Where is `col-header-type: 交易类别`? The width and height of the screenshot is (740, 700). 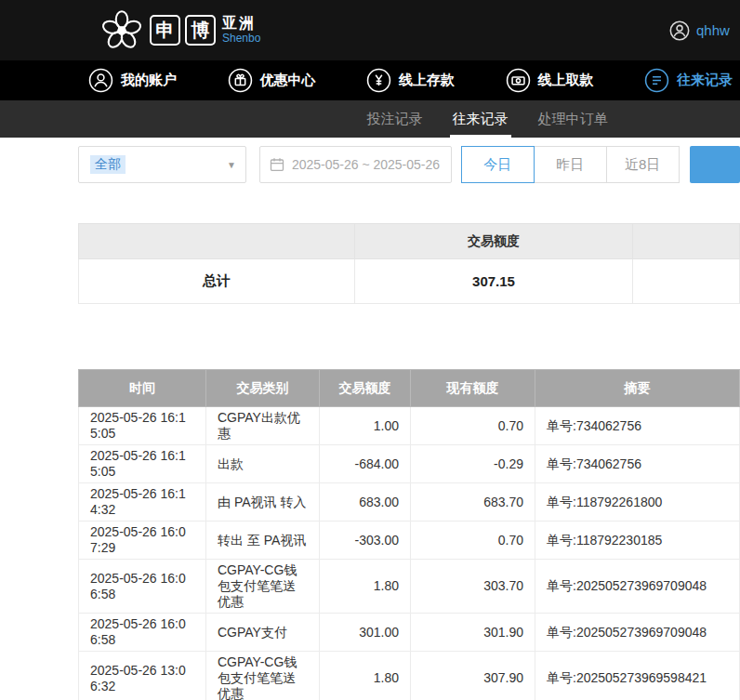
col-header-type: 交易类别 is located at coordinates (263, 389).